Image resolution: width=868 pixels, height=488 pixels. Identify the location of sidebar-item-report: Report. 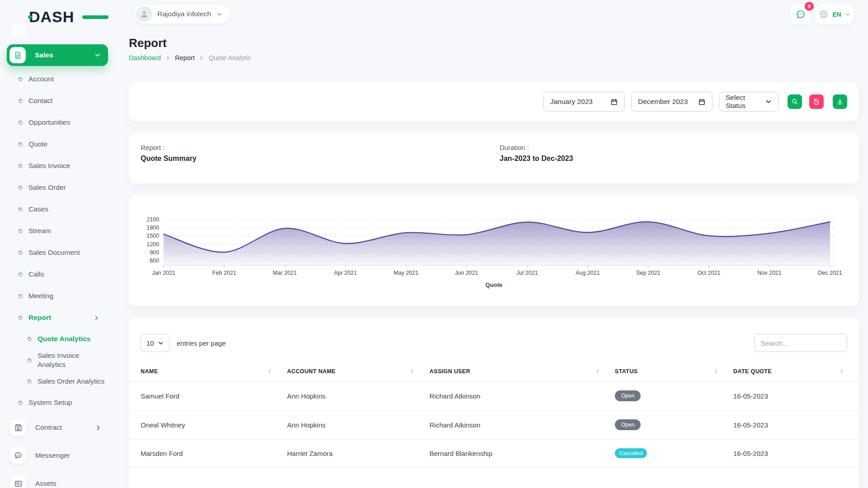
(59, 318).